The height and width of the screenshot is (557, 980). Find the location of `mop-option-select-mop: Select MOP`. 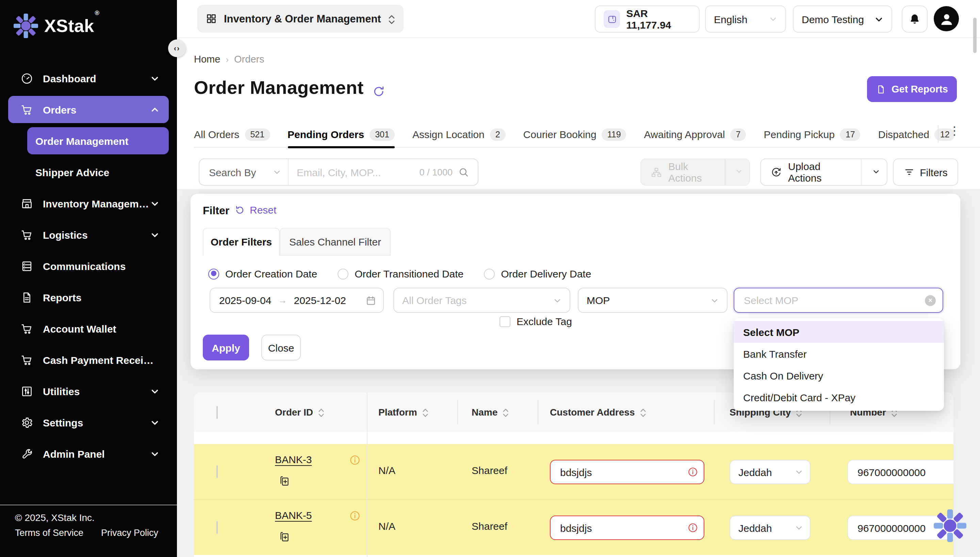

mop-option-select-mop: Select MOP is located at coordinates (839, 332).